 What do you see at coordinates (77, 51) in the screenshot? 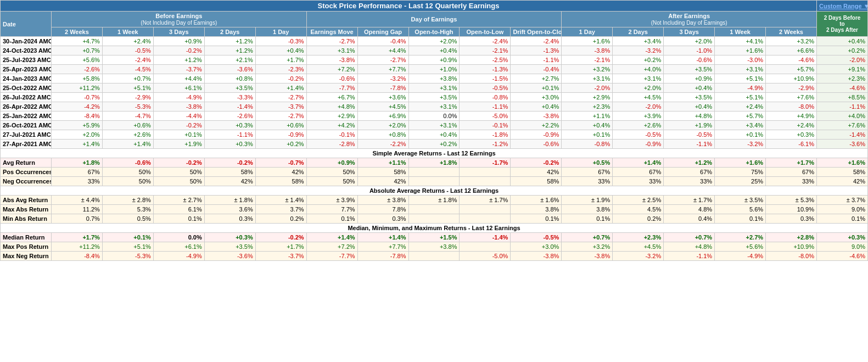
I see `b2w: +0.7%` at bounding box center [77, 51].